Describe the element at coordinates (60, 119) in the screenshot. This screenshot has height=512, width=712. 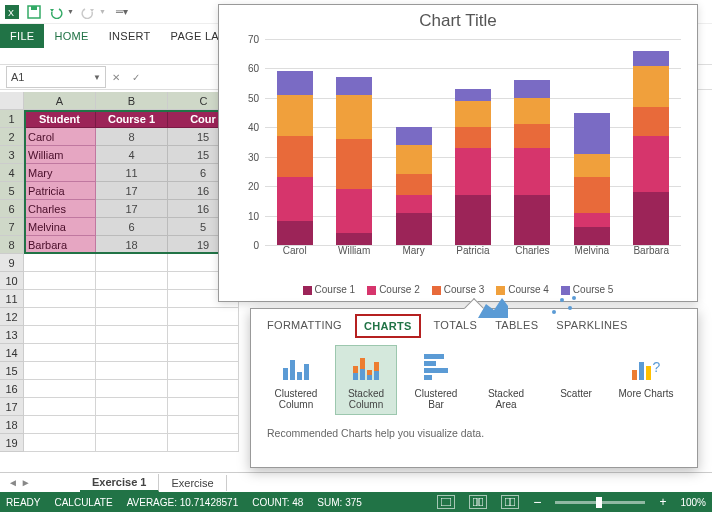
I see `table-header: Student` at that location.